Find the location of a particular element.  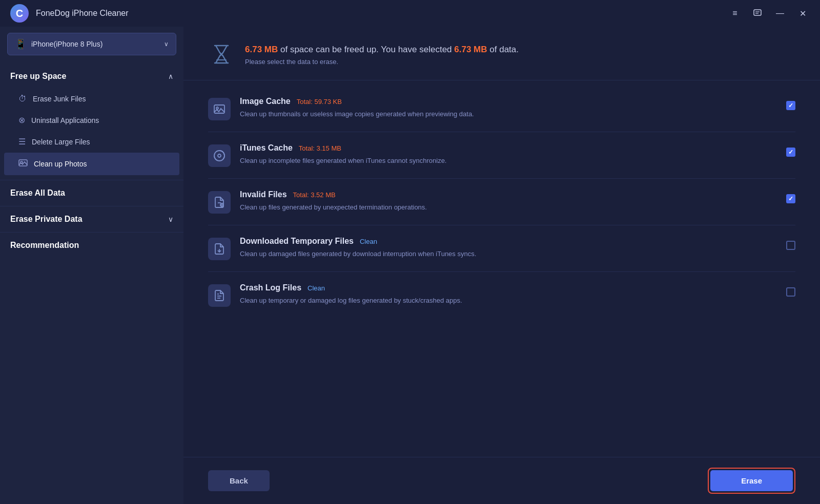

info-text-before: of space can be freed up. You have selec… is located at coordinates (367, 49).